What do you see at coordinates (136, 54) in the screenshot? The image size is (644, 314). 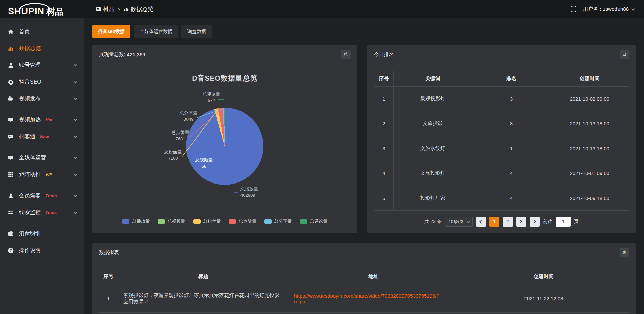 I see `impressions-total: 421,369` at bounding box center [136, 54].